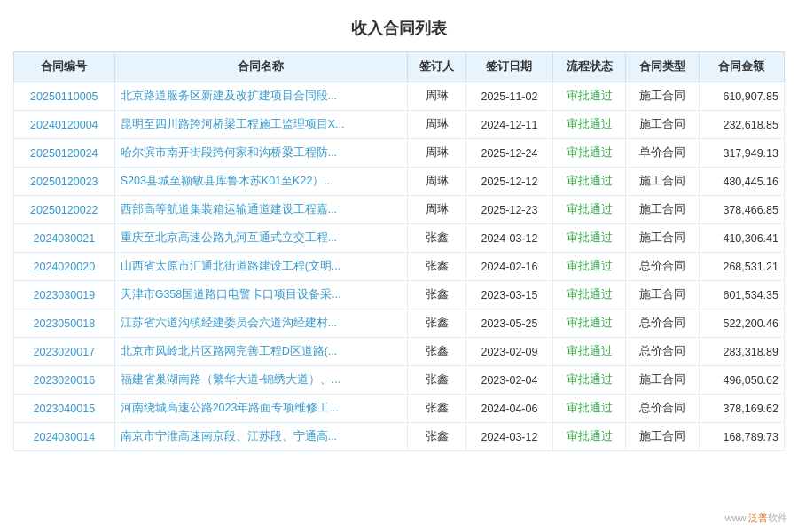  What do you see at coordinates (65, 324) in the screenshot?
I see `cell-contract-id: 2023050018` at bounding box center [65, 324].